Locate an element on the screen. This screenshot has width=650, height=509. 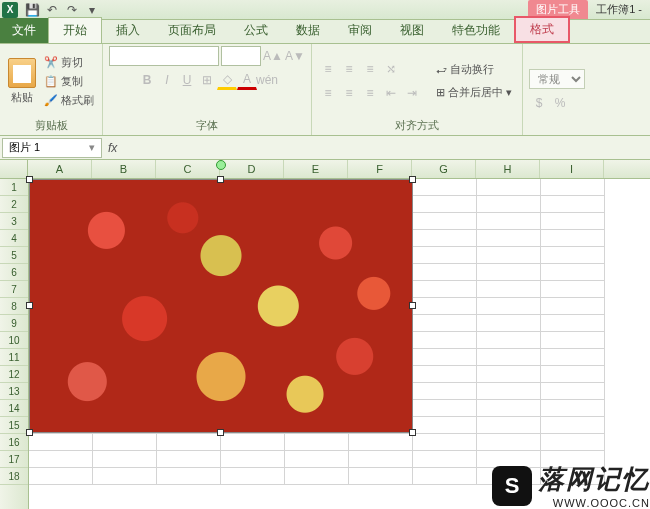
number-format-select: 常规 is located at coordinates (557, 79).